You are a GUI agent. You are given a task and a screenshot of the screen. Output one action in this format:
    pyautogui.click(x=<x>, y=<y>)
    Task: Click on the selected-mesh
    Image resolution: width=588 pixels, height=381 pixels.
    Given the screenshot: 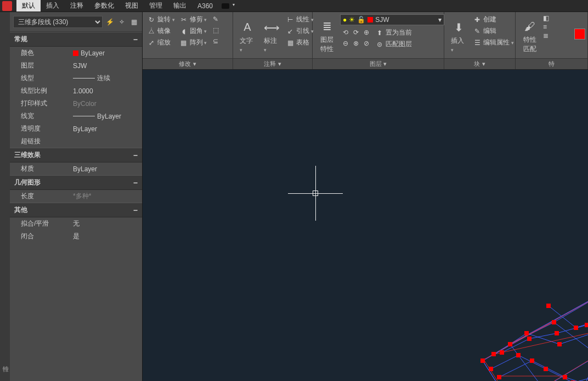 What is the action you would take?
    pyautogui.click(x=527, y=329)
    